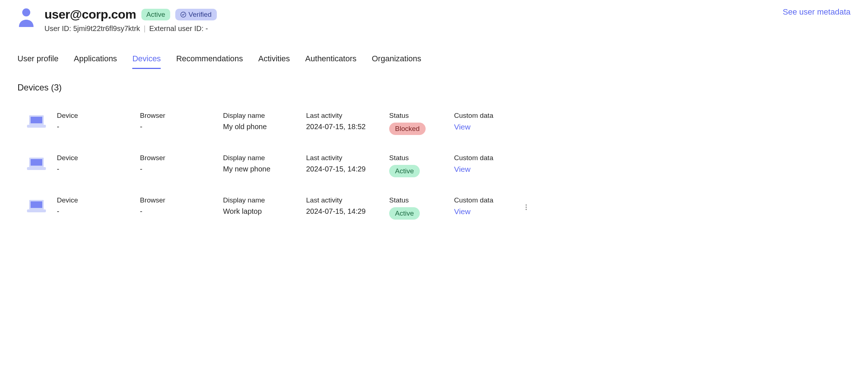 The width and height of the screenshot is (868, 367). Describe the element at coordinates (263, 121) in the screenshot. I see `display-name-cell: Display nameMy old phone` at that location.